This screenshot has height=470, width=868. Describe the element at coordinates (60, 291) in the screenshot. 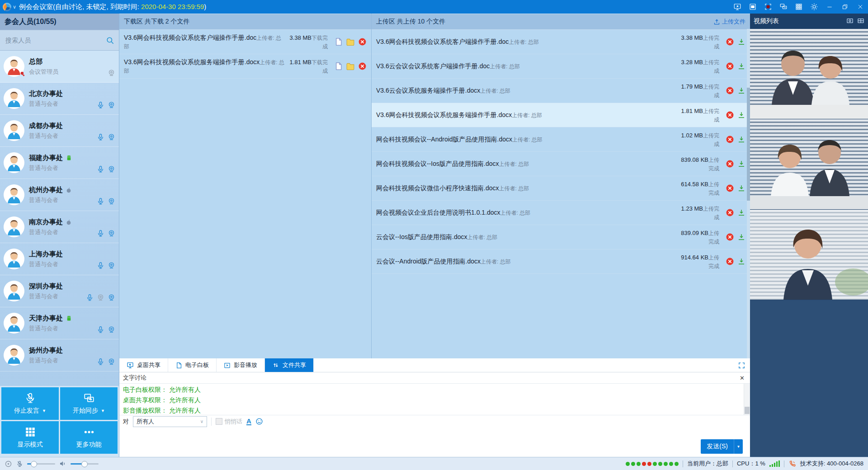

I see `participant-row: 深圳办事处 普通与会者` at that location.